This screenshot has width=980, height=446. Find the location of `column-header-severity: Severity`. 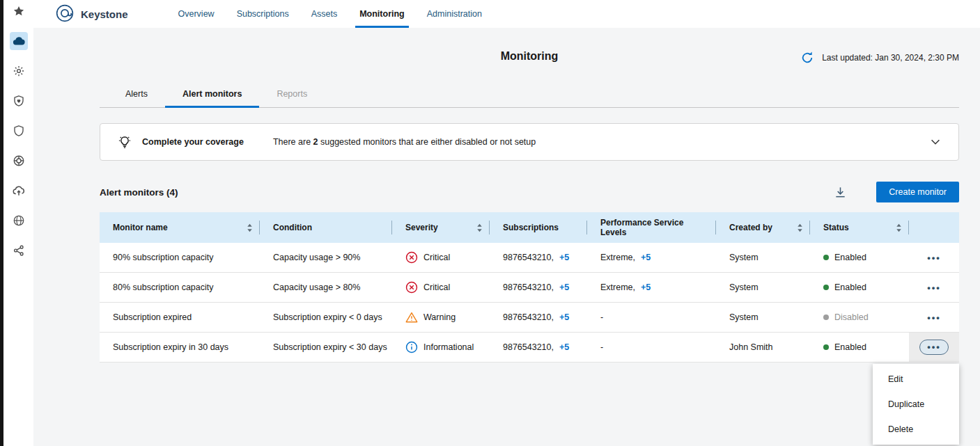

column-header-severity: Severity is located at coordinates (441, 228).